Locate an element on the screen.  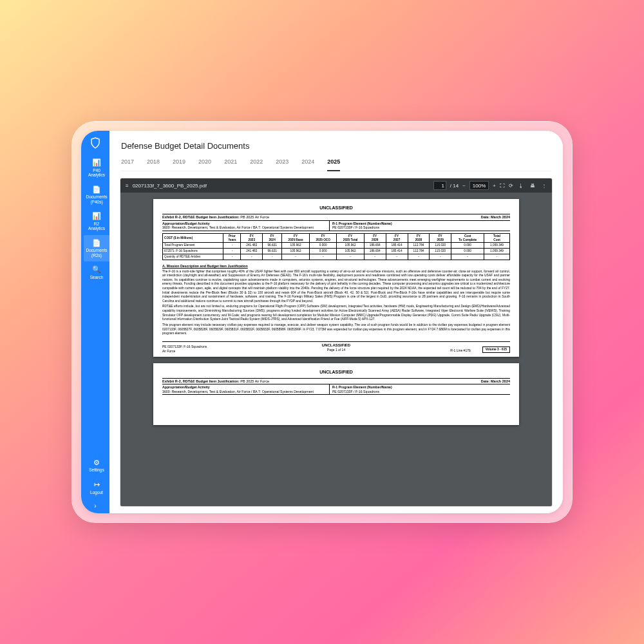
pdf-toolbar: ≡ 0207133f_7_3600_PB_2025.pdf / 14 − 100… is located at coordinates (336, 185).